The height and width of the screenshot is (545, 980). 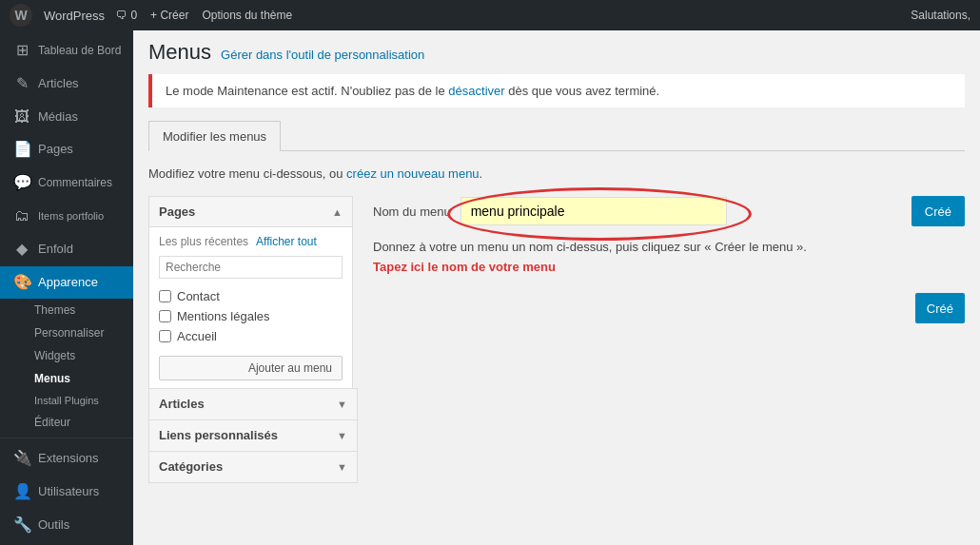 I want to click on sidebar-item-portfolio: 🗂 Items portfolio, so click(x=67, y=217).